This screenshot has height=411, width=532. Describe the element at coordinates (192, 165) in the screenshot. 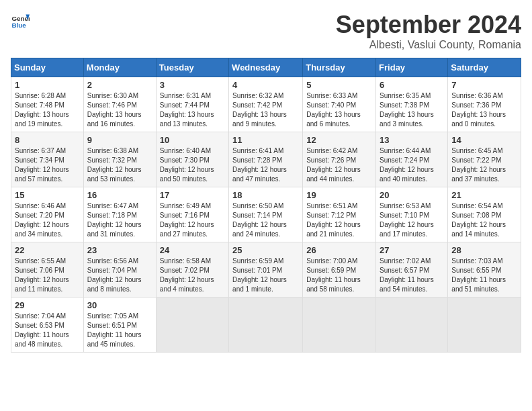

I see `day-info: Sunrise: 6:40 AMSunset: 7:30 PMDaylight:…` at that location.